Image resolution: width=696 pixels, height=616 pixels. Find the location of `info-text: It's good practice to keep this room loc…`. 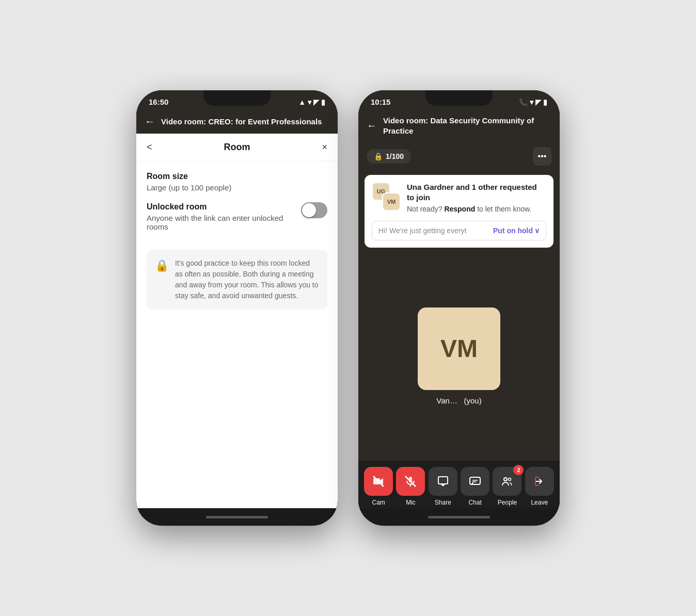

info-text: It's good practice to keep this room loc… is located at coordinates (247, 280).